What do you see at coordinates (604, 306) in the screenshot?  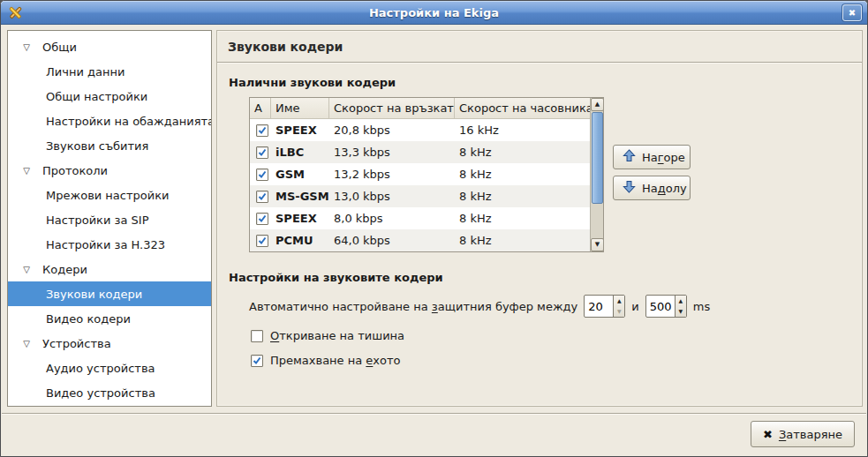 I see `jitter-min-spinner: ▲▼` at bounding box center [604, 306].